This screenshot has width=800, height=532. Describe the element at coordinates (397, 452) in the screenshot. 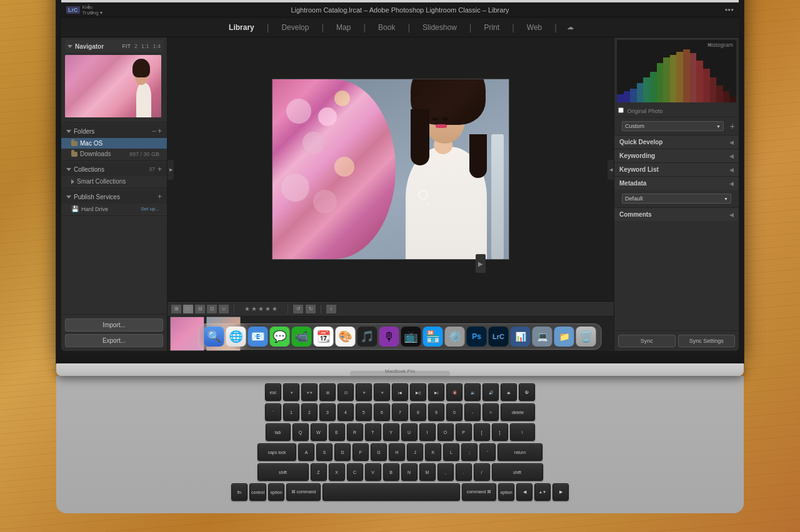

I see `key-h: H` at that location.